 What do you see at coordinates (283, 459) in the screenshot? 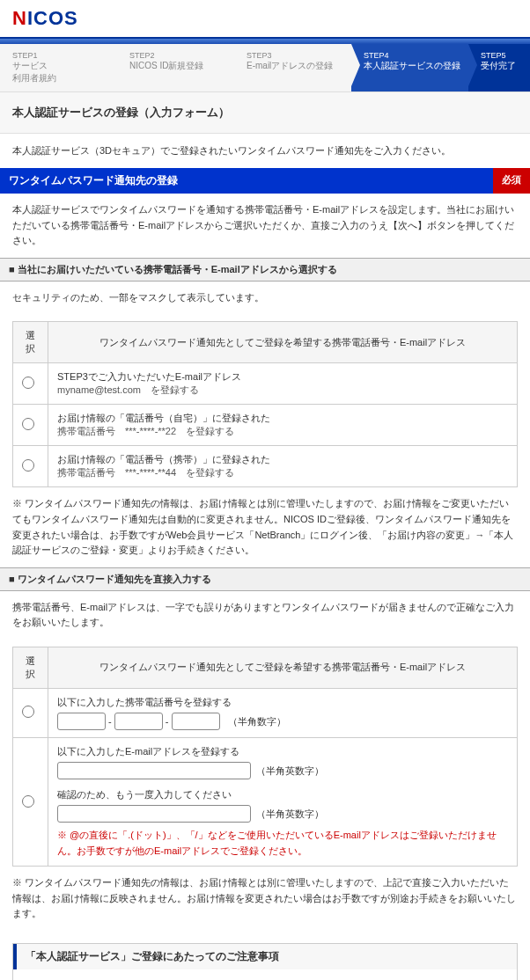
I see `row-text: お届け情報の「電話番号（携帯）」に登録された` at bounding box center [283, 459].